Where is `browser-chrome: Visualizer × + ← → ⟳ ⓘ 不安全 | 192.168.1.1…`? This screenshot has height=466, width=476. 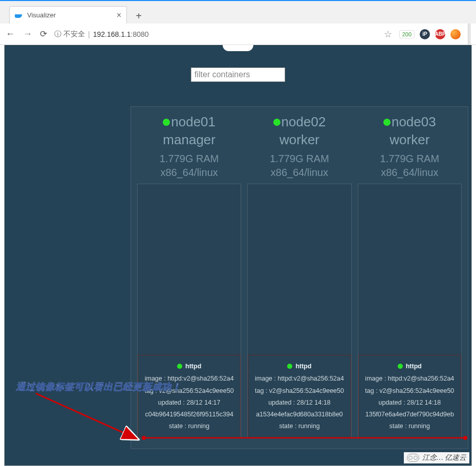 browser-chrome: Visualizer × + ← → ⟳ ⓘ 不安全 | 192.168.1.1… is located at coordinates (238, 23).